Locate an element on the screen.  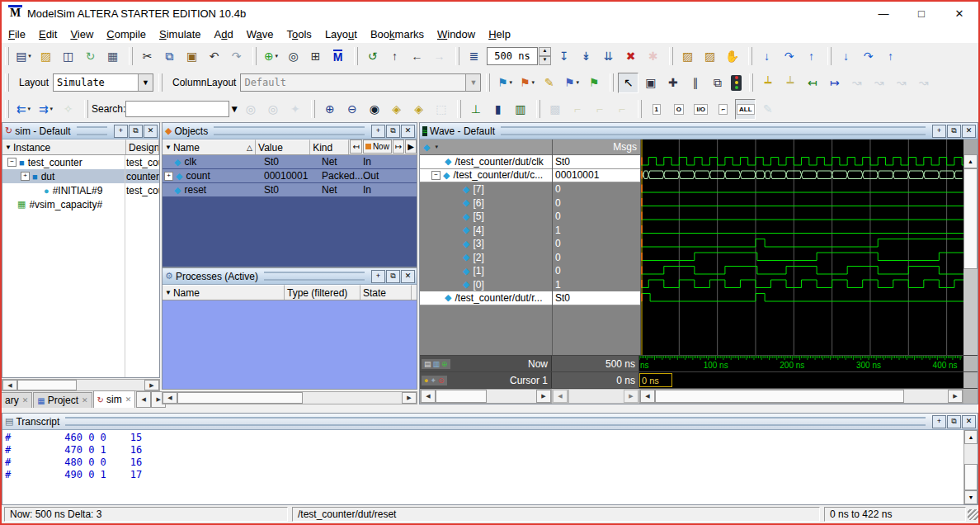
tree-row: −■test_countertest_cou is located at coordinates (81, 162).